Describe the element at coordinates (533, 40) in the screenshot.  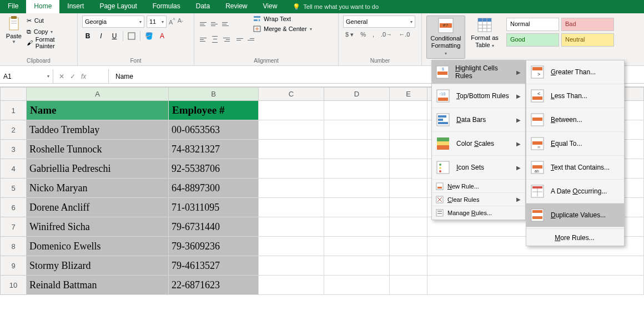
I see `style-good: Good` at that location.